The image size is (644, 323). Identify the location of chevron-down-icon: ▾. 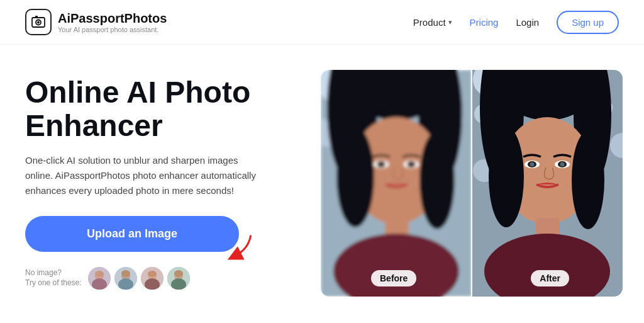
(450, 23).